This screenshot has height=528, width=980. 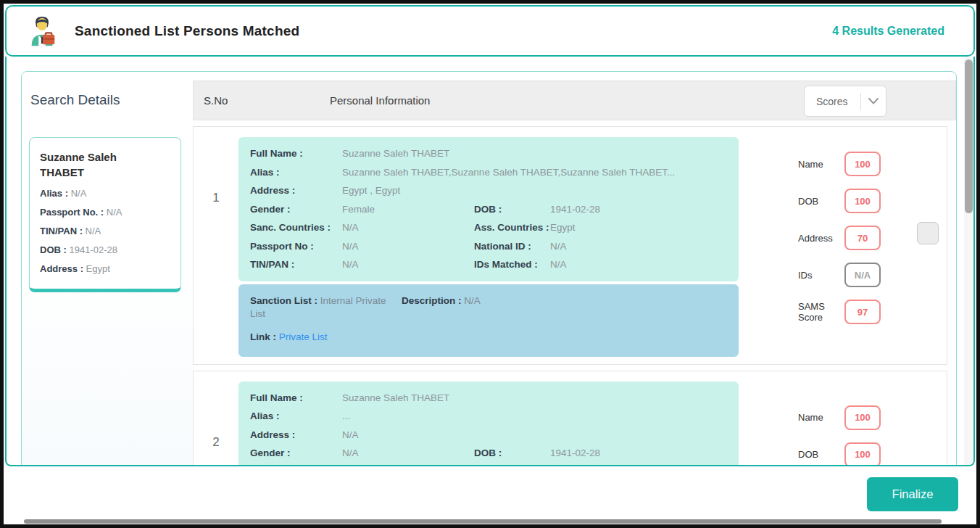 I want to click on vertical-scrollbar-thumb, so click(x=968, y=136).